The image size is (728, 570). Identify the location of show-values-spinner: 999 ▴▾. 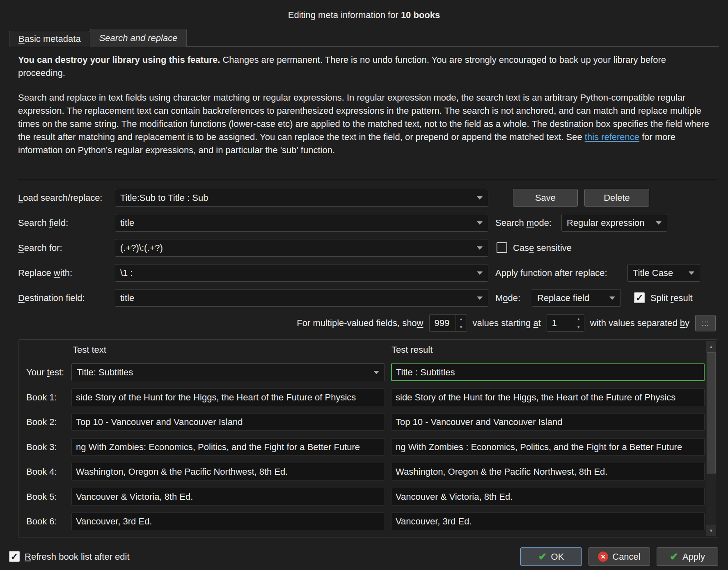
(448, 323).